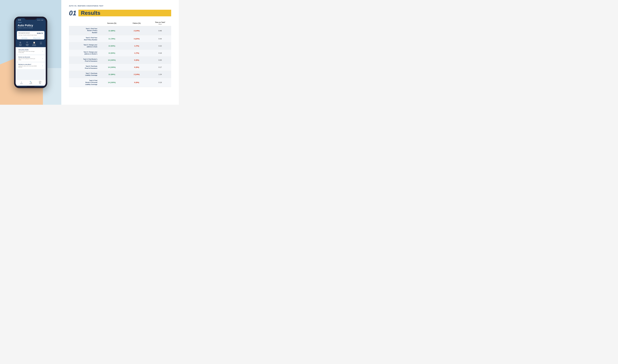  I want to click on payment-due: Due Aug. 19, paid monthly through autopa…, so click(31, 35).